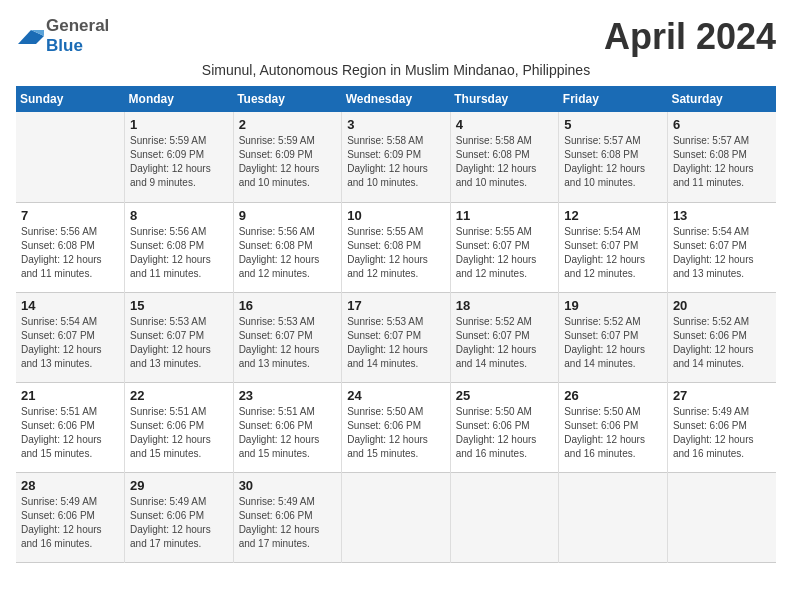 The width and height of the screenshot is (792, 612). What do you see at coordinates (722, 343) in the screenshot?
I see `day-info: Sunrise: 5:52 AM Sunset: 6:06 PM Dayligh…` at bounding box center [722, 343].